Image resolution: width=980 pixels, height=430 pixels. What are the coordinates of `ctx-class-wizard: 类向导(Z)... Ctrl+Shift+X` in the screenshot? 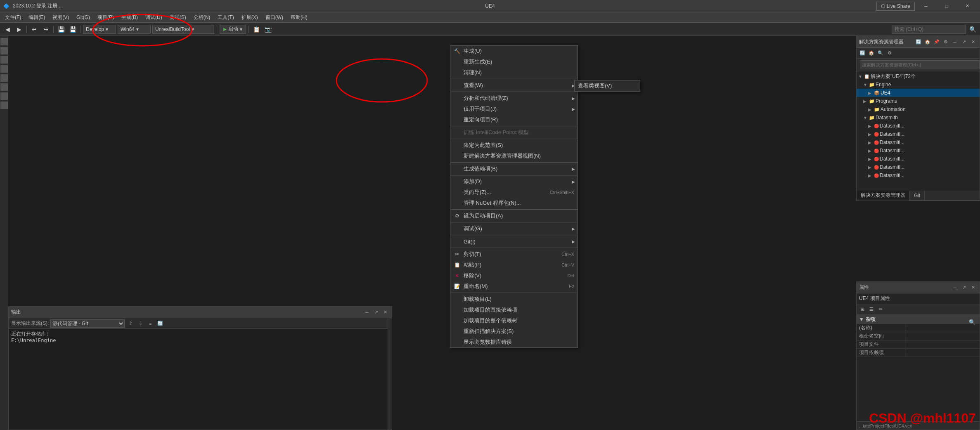 It's located at (514, 192).